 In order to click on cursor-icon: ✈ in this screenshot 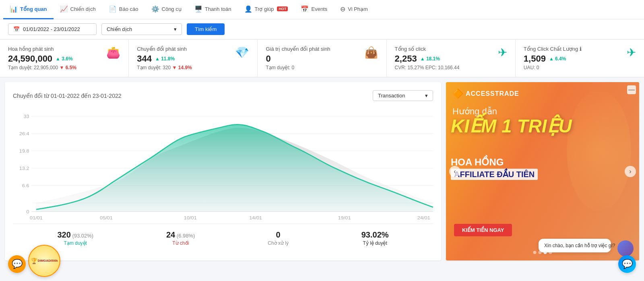, I will do `click(502, 52)`.